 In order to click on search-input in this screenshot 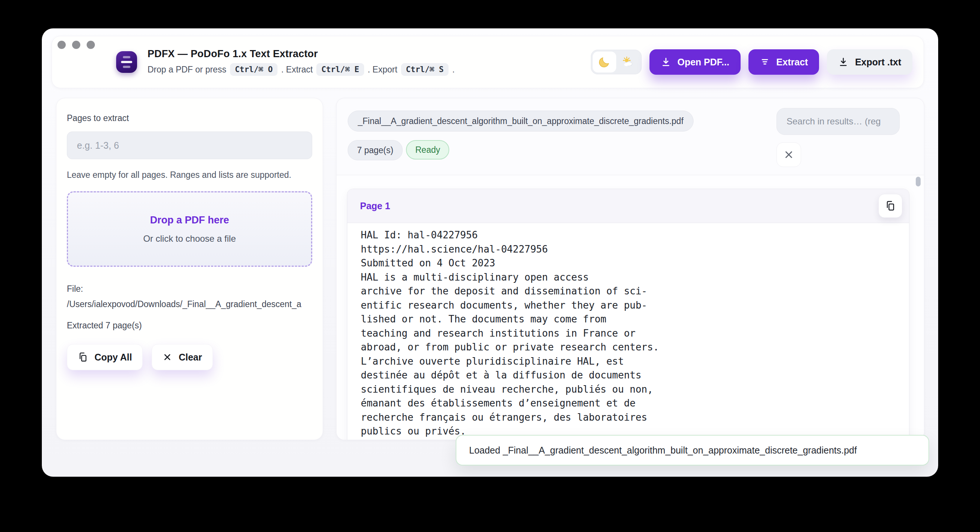, I will do `click(838, 121)`.